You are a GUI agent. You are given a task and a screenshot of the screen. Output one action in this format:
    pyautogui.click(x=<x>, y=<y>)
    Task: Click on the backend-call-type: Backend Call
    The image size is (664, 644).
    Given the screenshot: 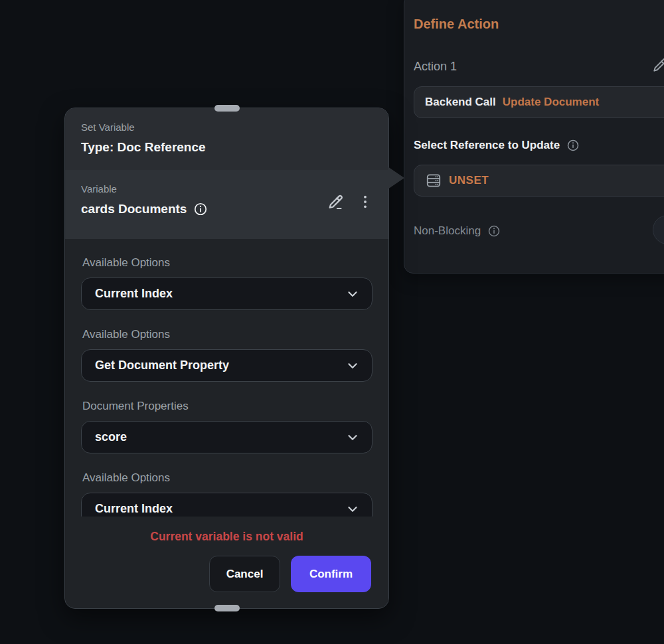 What is the action you would take?
    pyautogui.click(x=461, y=102)
    